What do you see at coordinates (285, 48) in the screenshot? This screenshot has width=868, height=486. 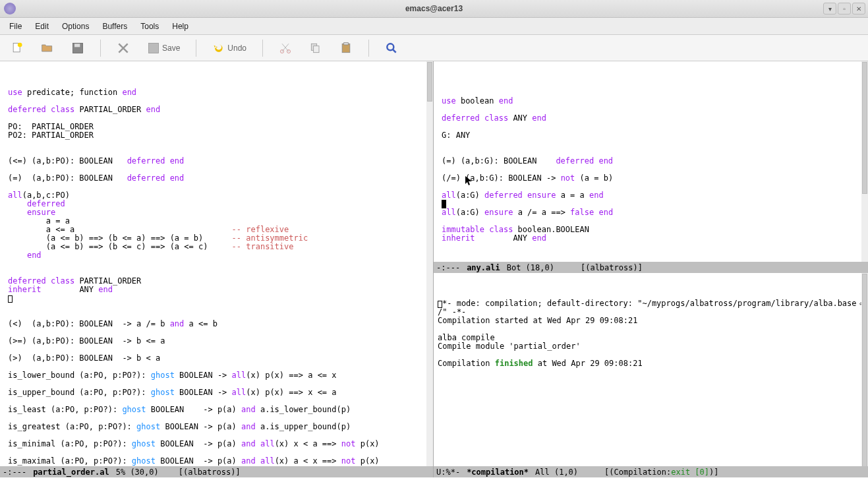 I see `scissors-icon` at bounding box center [285, 48].